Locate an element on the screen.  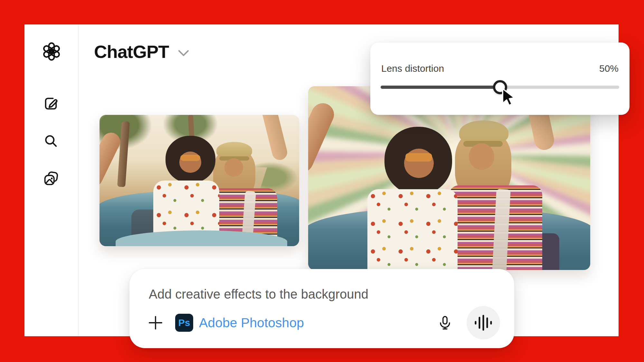
voice-waveform-icon is located at coordinates (483, 323).